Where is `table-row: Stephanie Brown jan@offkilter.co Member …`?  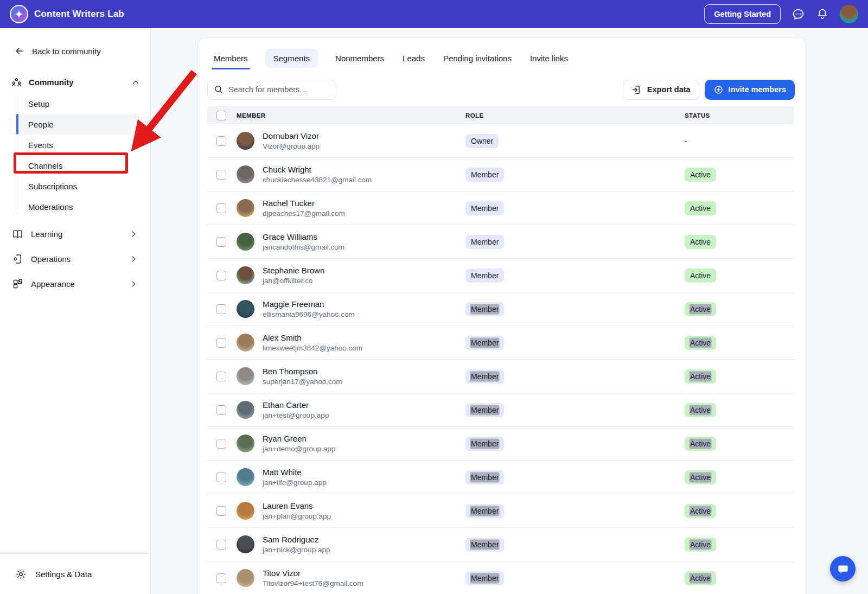
table-row: Stephanie Brown jan@offkilter.co Member … is located at coordinates (501, 276).